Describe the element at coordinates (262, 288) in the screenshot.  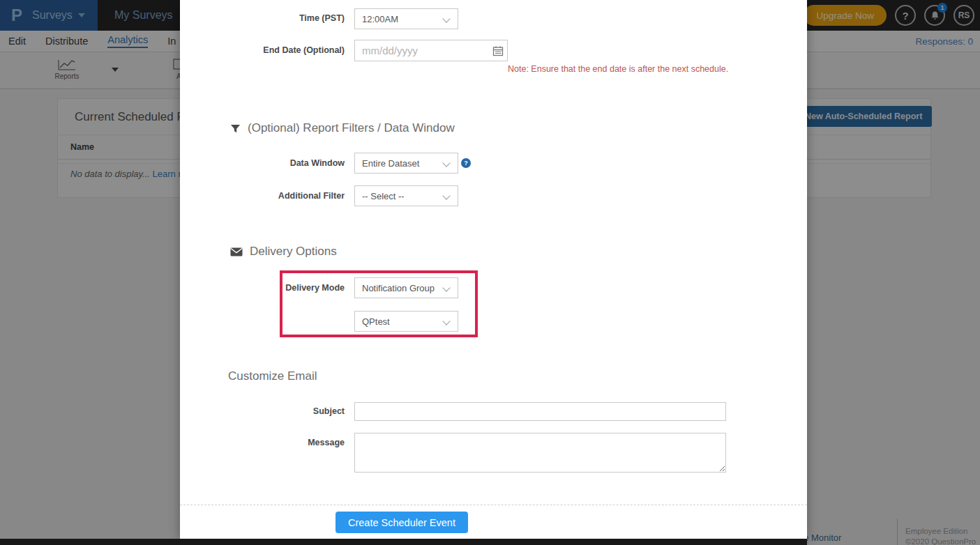
I see `delivery-mode-label: Delivery Mode` at that location.